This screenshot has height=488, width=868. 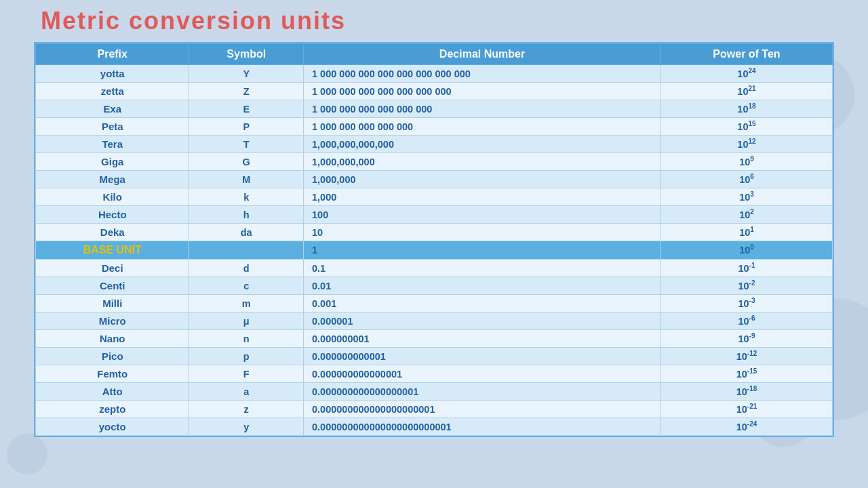 I want to click on cell-prefix: Deci, so click(x=113, y=268).